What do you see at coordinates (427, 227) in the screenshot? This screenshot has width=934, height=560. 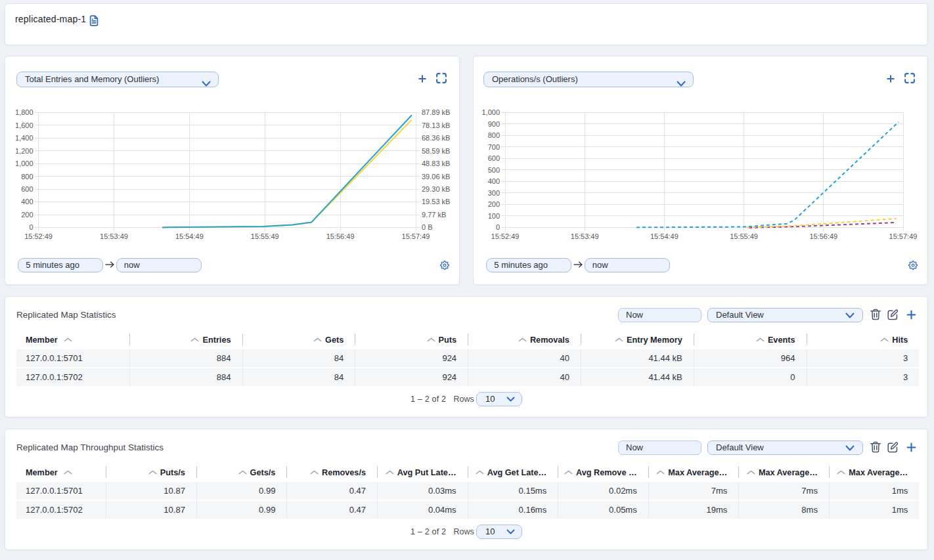 I see `svg-text: 0 B` at bounding box center [427, 227].